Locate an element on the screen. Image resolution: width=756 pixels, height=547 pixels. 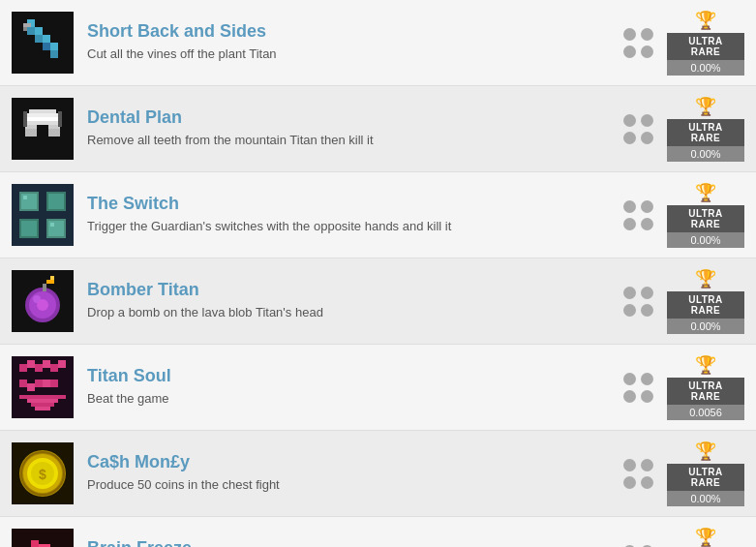
achievement-dots-the-switch is located at coordinates (639, 215).